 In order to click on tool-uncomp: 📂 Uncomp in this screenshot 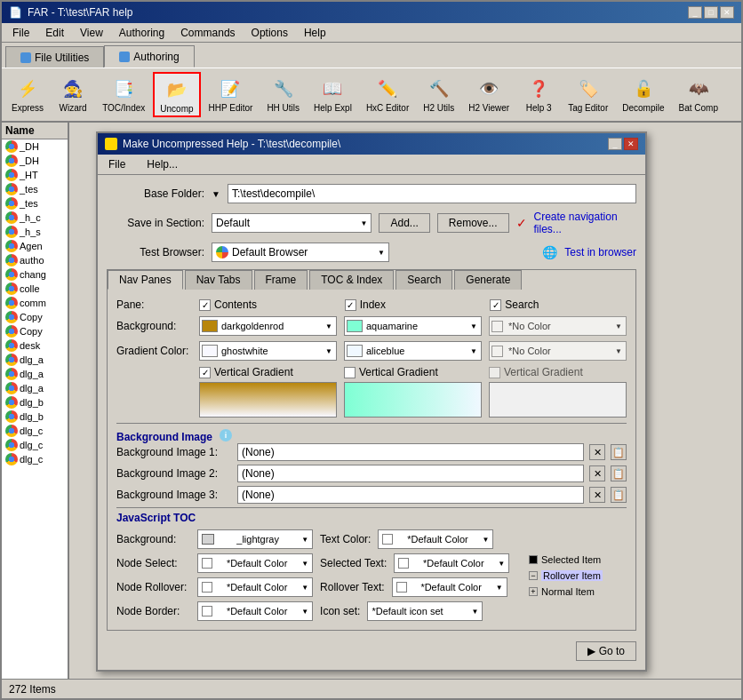, I will do `click(176, 94)`.